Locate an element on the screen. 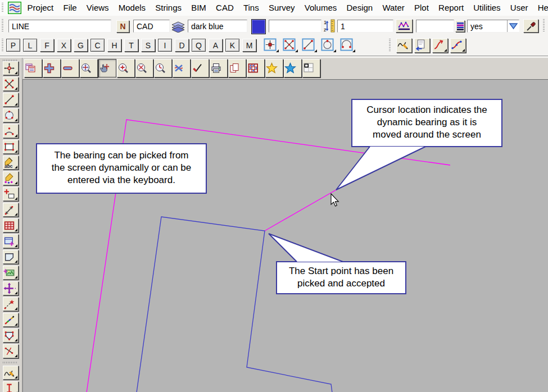 Image resolution: width=548 pixels, height=392 pixels. menu-design: Design is located at coordinates (360, 8).